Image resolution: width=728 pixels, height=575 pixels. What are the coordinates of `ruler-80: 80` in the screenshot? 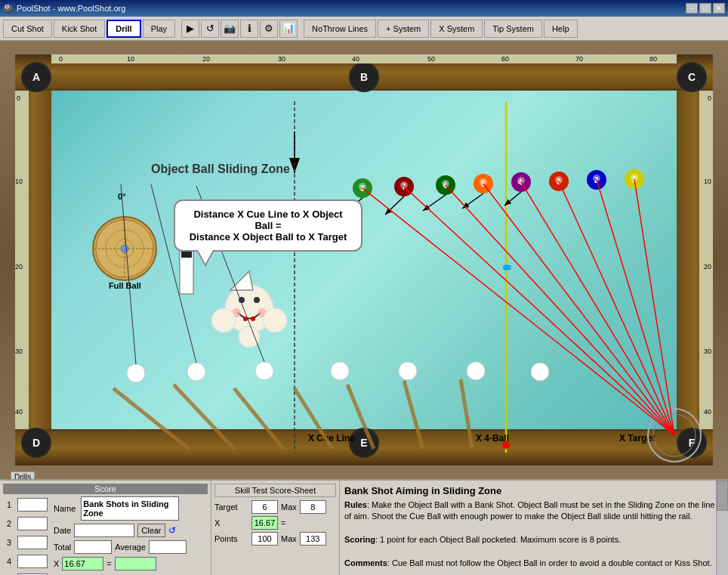 It's located at (653, 59).